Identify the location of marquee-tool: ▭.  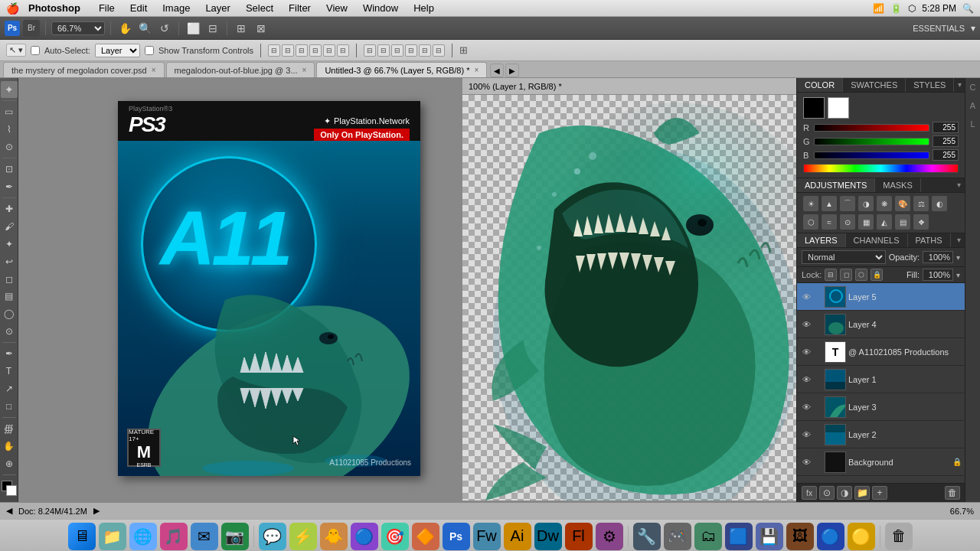
(9, 112).